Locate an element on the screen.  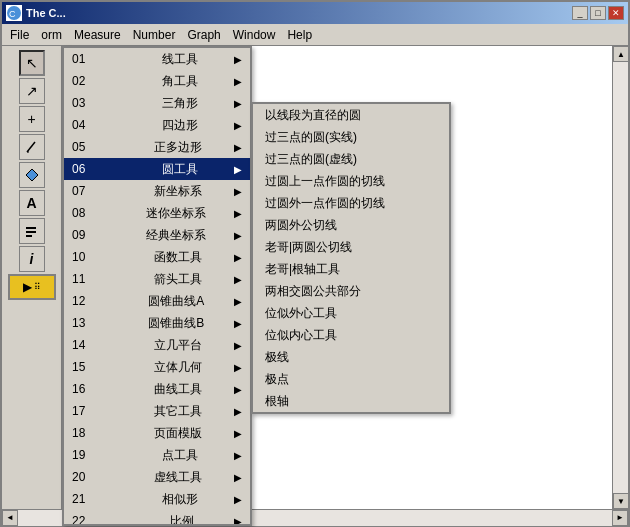
maximize-button: □ is located at coordinates (598, 13).